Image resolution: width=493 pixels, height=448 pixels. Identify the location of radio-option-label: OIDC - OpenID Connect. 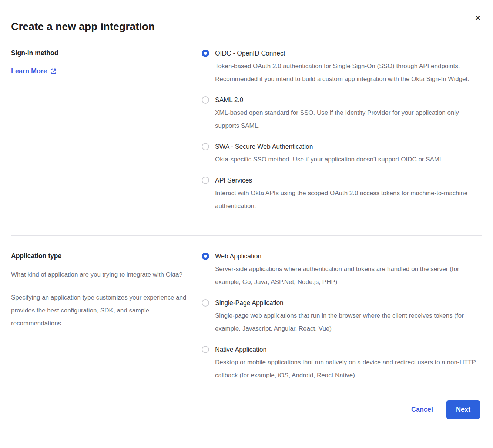
(348, 53).